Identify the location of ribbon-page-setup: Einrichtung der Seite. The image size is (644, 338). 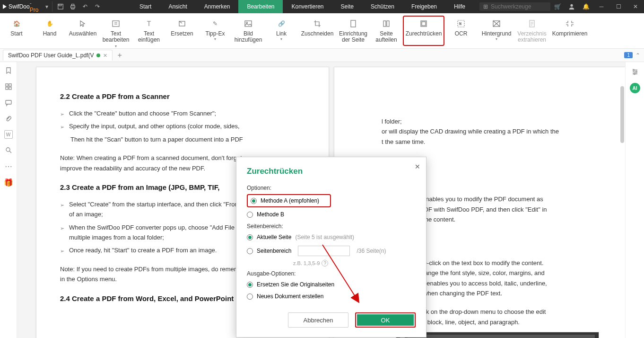
(353, 29).